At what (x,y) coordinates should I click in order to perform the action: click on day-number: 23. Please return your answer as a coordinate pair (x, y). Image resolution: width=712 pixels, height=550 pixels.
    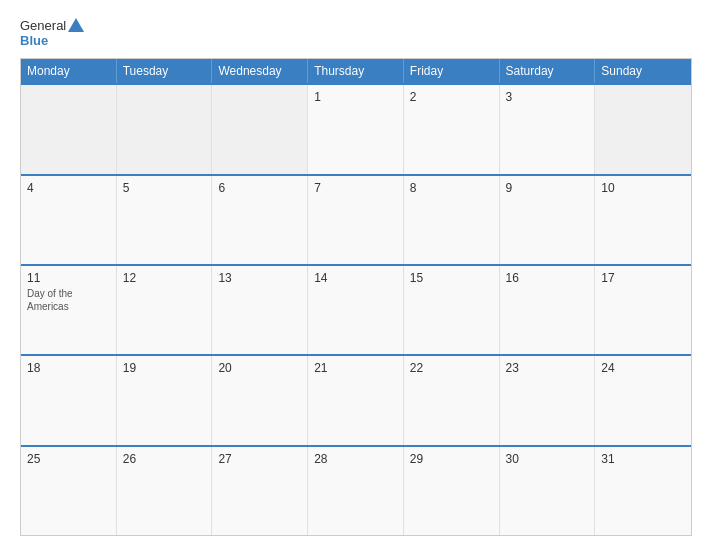
    Looking at the image, I should click on (548, 368).